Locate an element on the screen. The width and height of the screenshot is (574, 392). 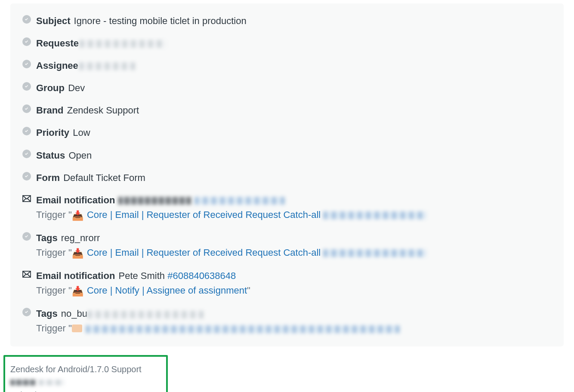
trigger-line: Trigger "📥 Core | Notify | Assignee of a… is located at coordinates (294, 291).